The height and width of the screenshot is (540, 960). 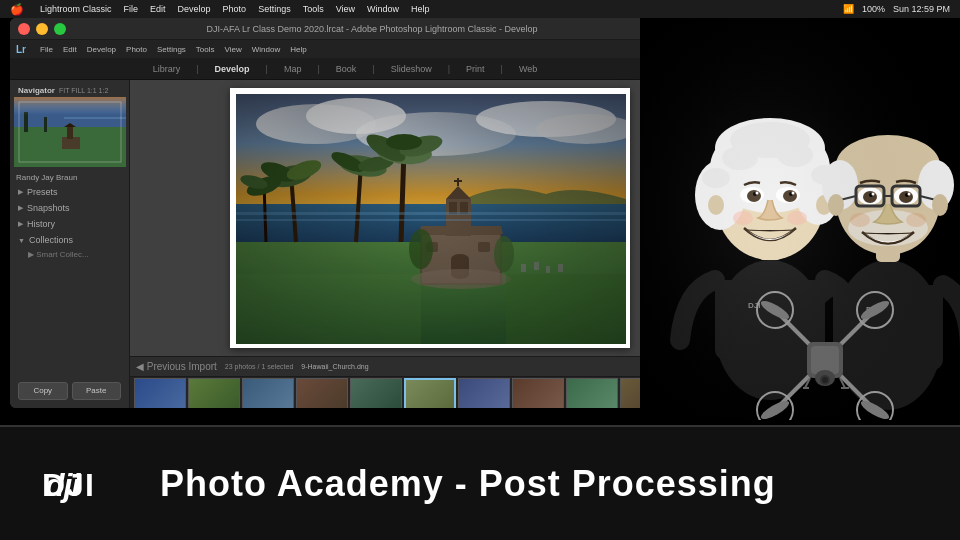 I want to click on mac-battery: 100%, so click(x=874, y=9).